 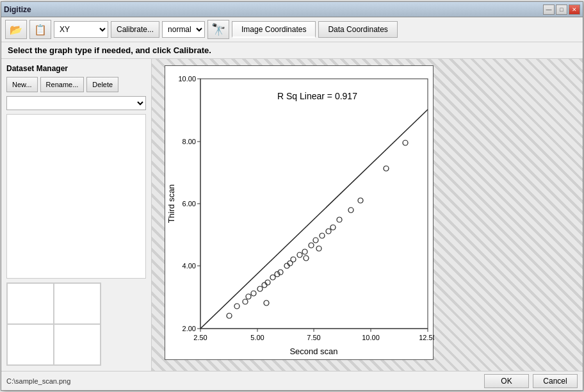 I want to click on x-label-12.5: 12.50, so click(x=426, y=338).